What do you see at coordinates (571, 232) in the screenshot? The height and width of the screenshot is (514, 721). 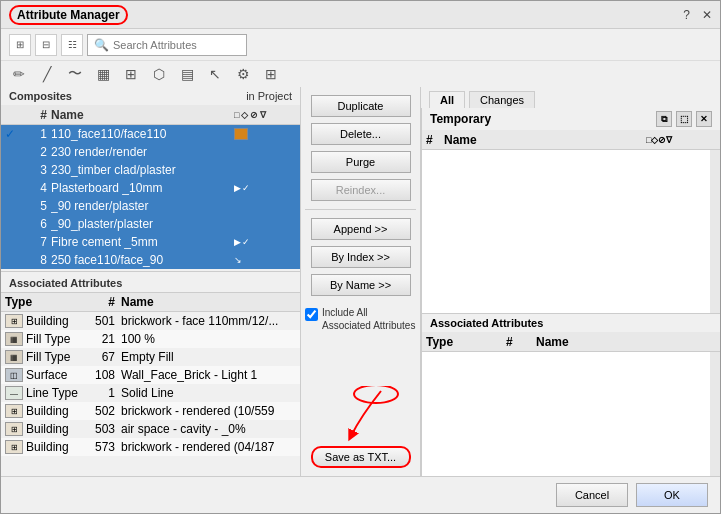 I see `temporary-content` at bounding box center [571, 232].